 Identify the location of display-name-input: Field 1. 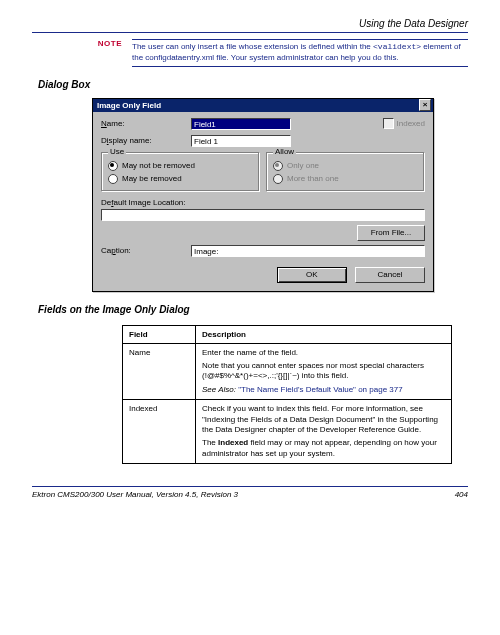
(241, 141).